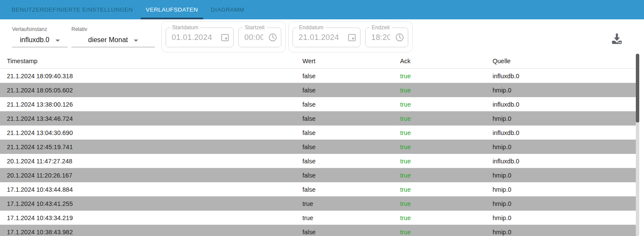 The height and width of the screenshot is (236, 644). I want to click on cell-timestamp: 17.1.2024 10:43:34.219, so click(155, 218).